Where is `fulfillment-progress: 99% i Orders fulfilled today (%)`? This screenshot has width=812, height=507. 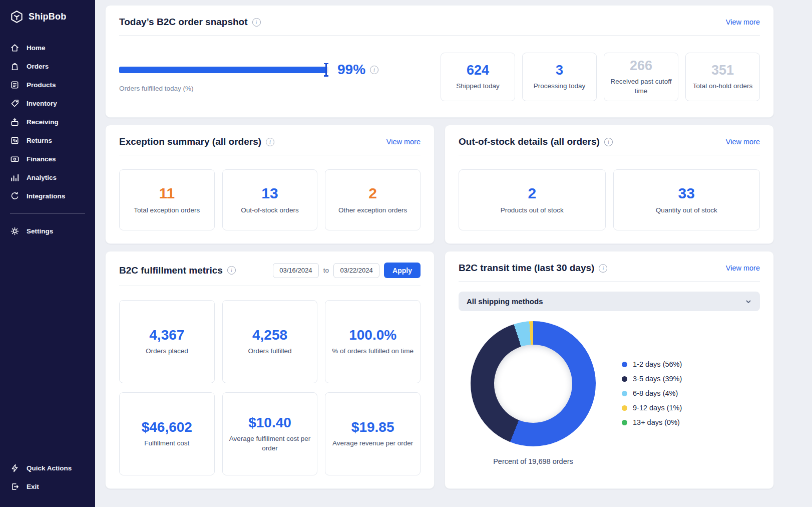 fulfillment-progress: 99% i Orders fulfilled today (%) is located at coordinates (249, 77).